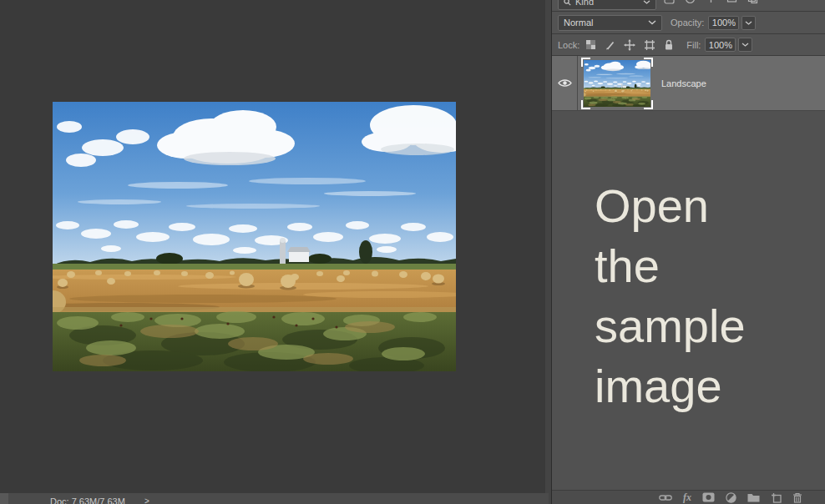 This screenshot has width=825, height=504. What do you see at coordinates (711, 2) in the screenshot?
I see `filter-type-layers-icon` at bounding box center [711, 2].